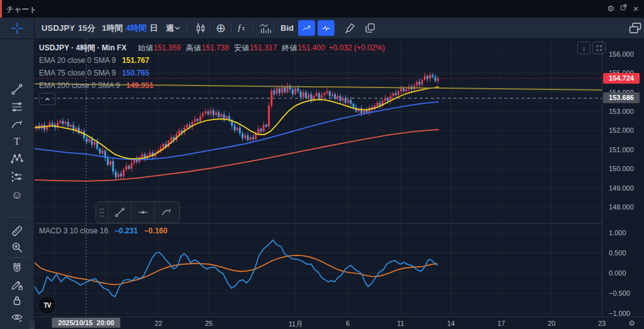 The width and height of the screenshot is (644, 329). What do you see at coordinates (619, 293) in the screenshot?
I see `macd-axis-label: −0.500` at bounding box center [619, 293].